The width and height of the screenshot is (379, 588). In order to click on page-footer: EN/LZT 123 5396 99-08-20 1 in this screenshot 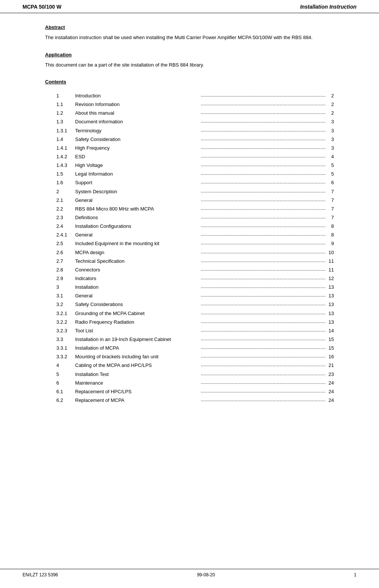, I will do `click(189, 574)`.